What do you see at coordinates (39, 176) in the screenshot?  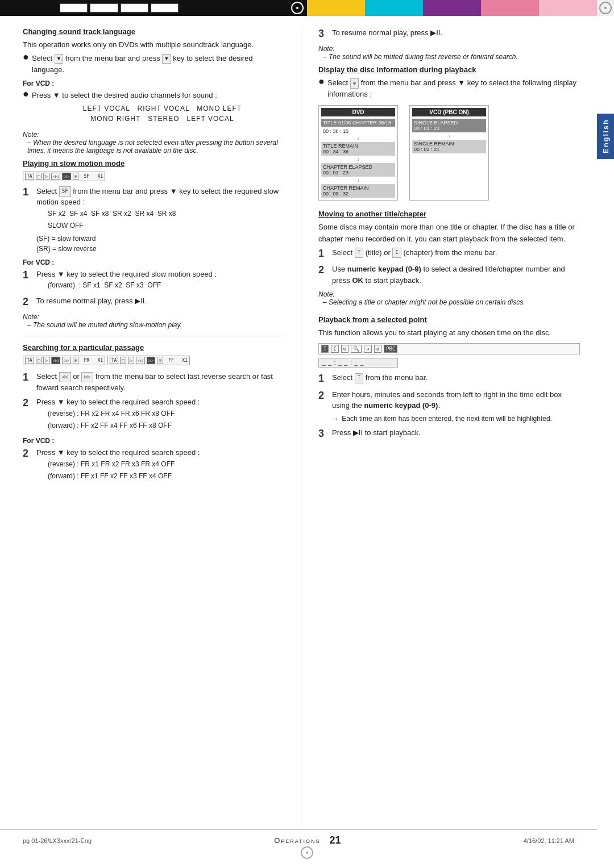 I see `sd-box: □` at bounding box center [39, 176].